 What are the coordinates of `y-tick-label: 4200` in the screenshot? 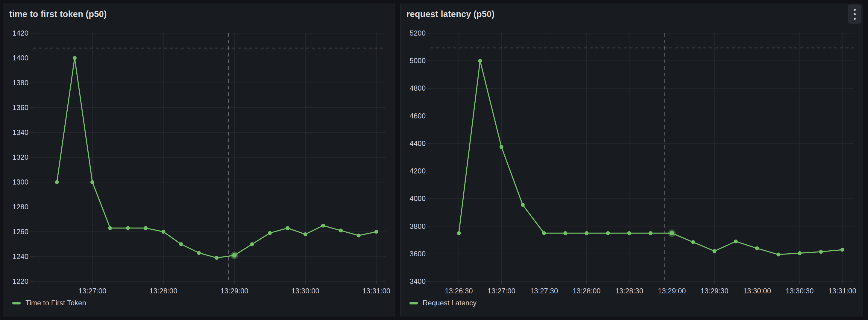 It's located at (418, 171).